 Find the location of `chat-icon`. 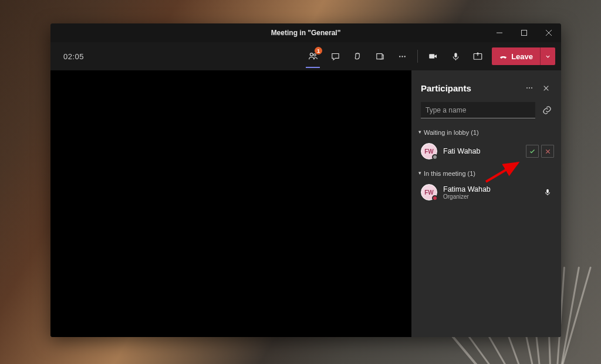

chat-icon is located at coordinates (336, 56).